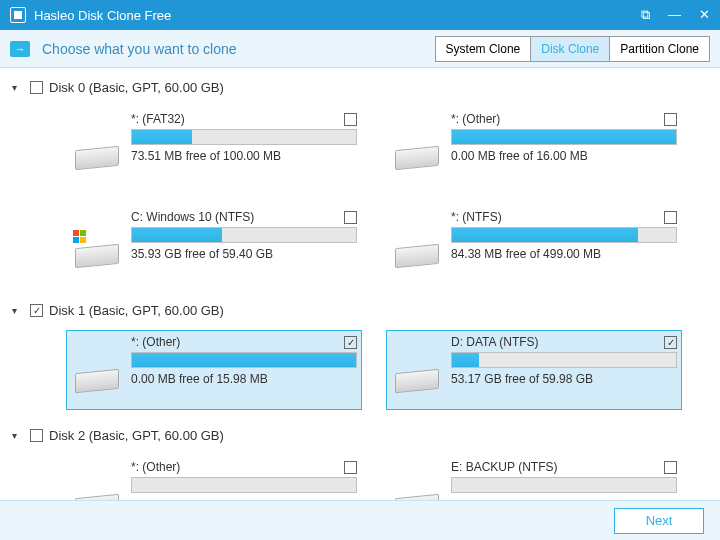 The width and height of the screenshot is (720, 540). I want to click on partition-card: *: (Other) 0.00 MB free of 15.98 MB, so click(214, 370).